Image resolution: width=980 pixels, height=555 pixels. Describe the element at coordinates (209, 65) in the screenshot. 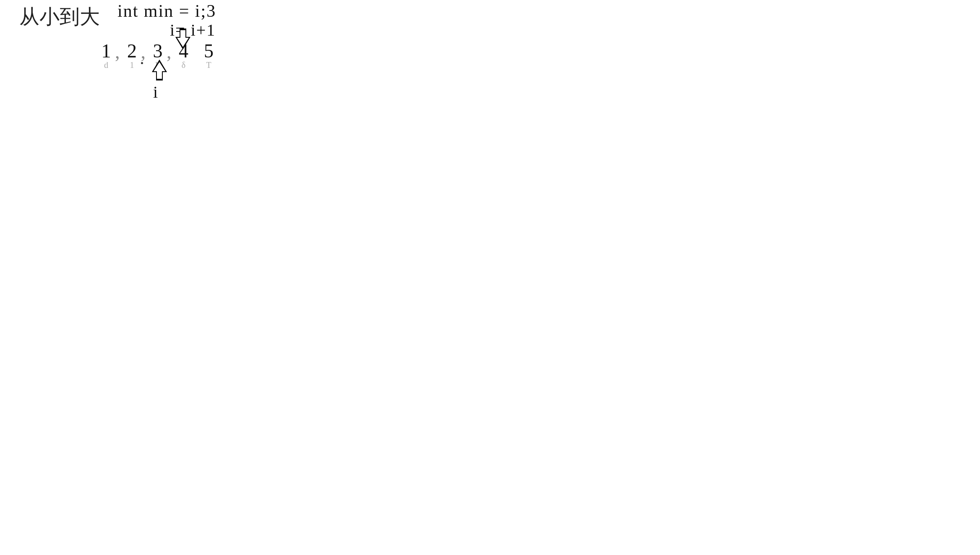

I see `num-sub-5: T` at that location.